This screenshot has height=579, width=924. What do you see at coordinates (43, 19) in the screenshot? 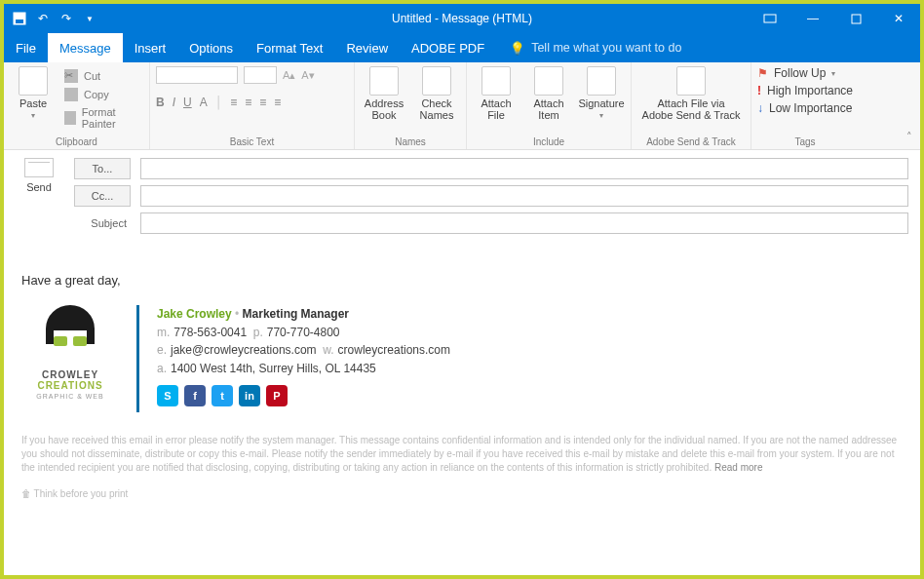
I see `undo-icon: ↶` at bounding box center [43, 19].